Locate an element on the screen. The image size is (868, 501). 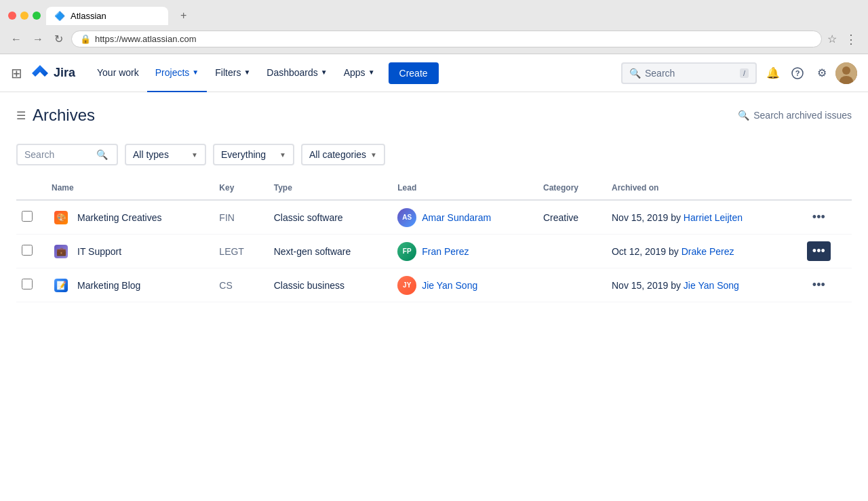
nav-apps: Apps ▼ is located at coordinates (359, 73).